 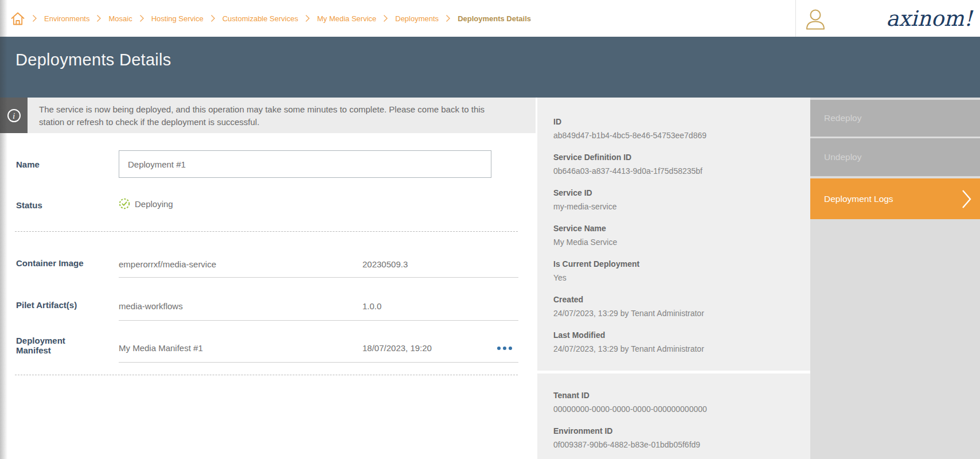 I want to click on container-image-label: Container Image, so click(x=59, y=263).